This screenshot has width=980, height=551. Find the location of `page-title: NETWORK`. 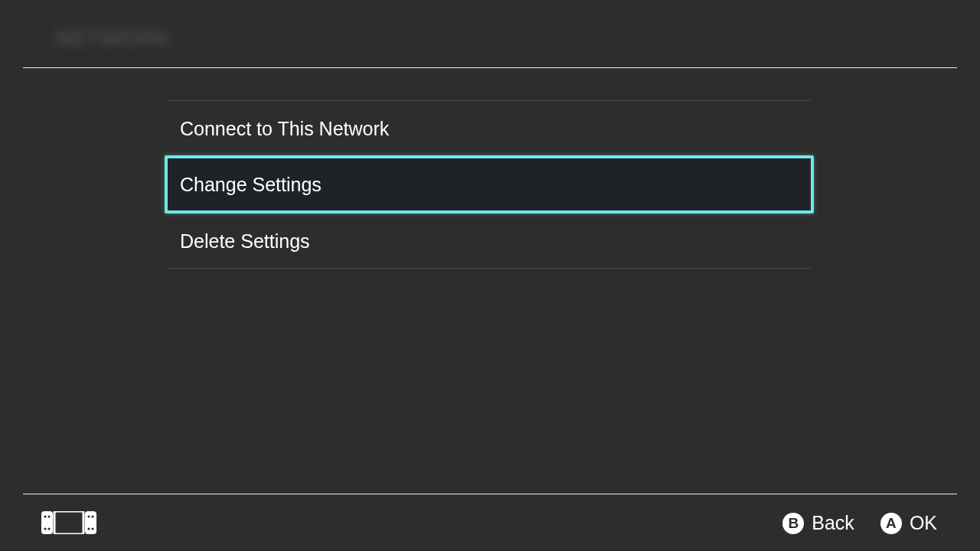

page-title: NETWORK is located at coordinates (116, 41).